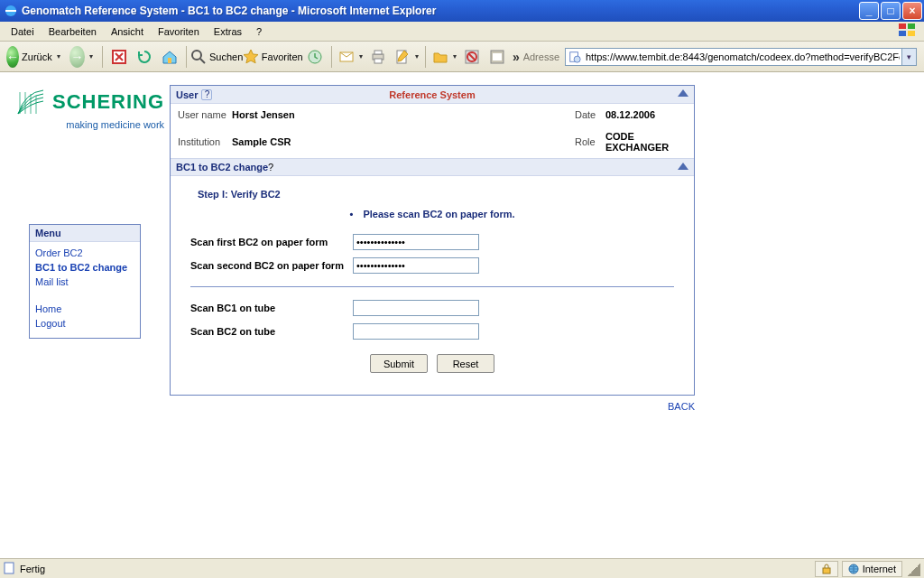 Image resolution: width=924 pixels, height=578 pixels. What do you see at coordinates (908, 31) in the screenshot?
I see `windows-flag-icon` at bounding box center [908, 31].